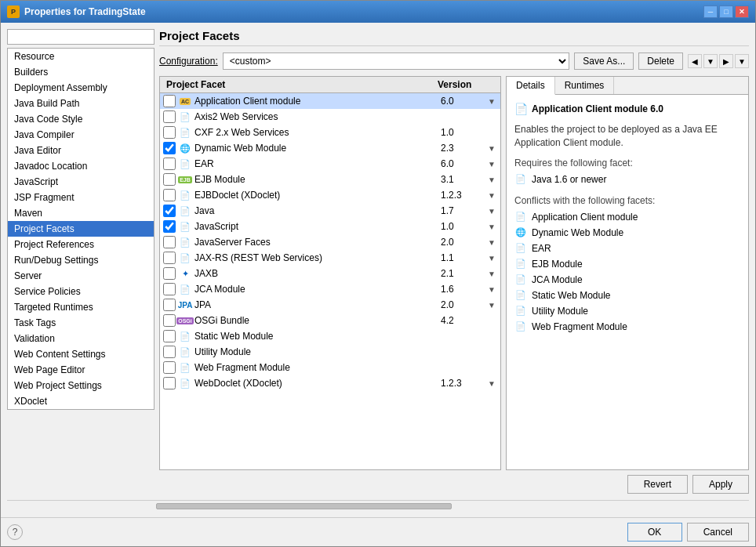 This screenshot has width=756, height=547. I want to click on facet-row: 🌐Dynamic Web Module2.3▼, so click(330, 148).